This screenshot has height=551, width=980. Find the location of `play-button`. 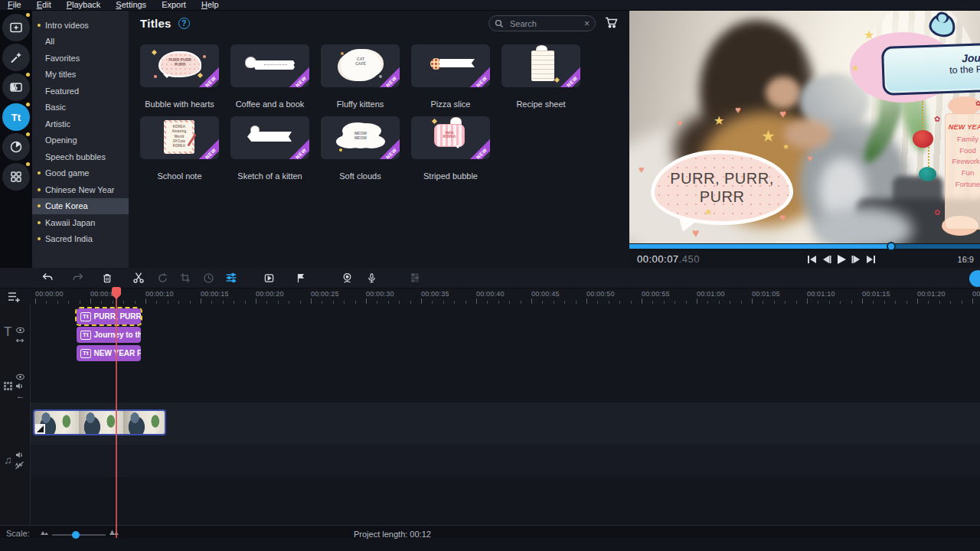

play-button is located at coordinates (841, 259).